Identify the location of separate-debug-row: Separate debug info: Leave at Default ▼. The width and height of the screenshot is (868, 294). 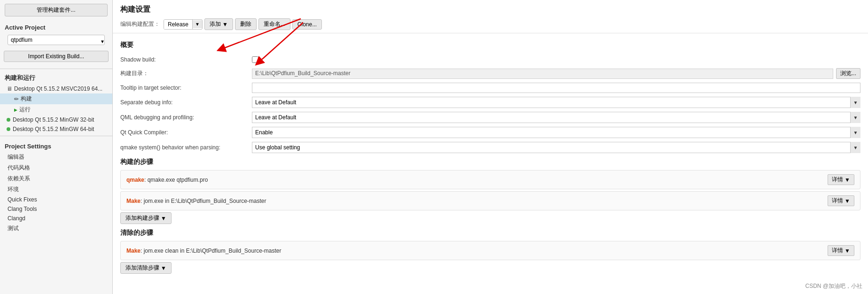
(491, 102).